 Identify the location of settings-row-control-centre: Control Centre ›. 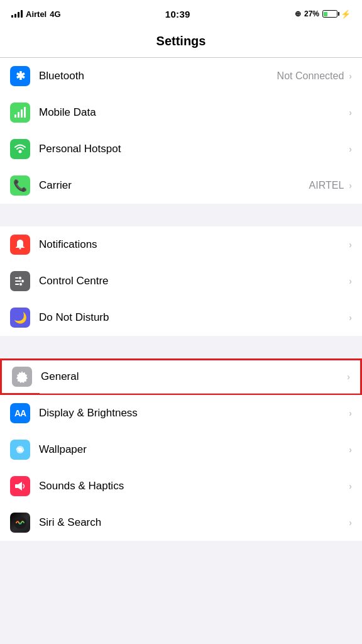
(181, 281).